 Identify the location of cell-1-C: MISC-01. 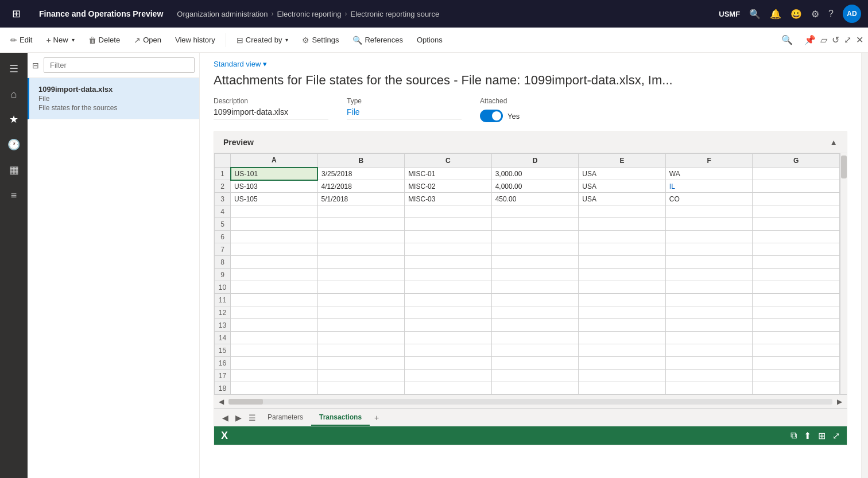
(448, 174).